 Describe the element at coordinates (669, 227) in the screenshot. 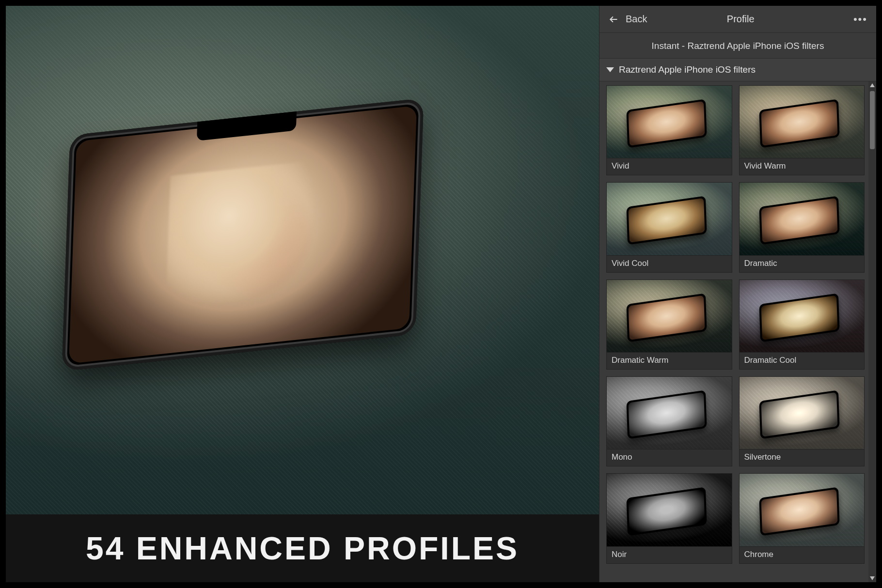

I see `filter-thumb-vivid-cool: Vivid Cool` at that location.